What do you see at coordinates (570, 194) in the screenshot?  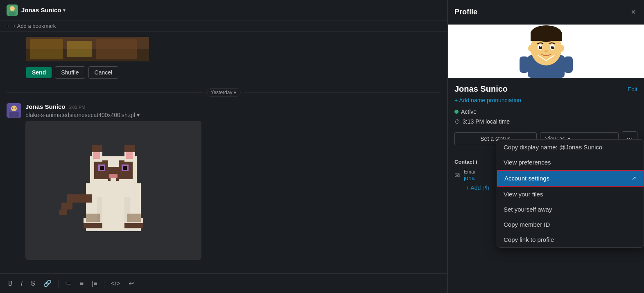 I see `dropdown-item-view-files: View your files` at bounding box center [570, 194].